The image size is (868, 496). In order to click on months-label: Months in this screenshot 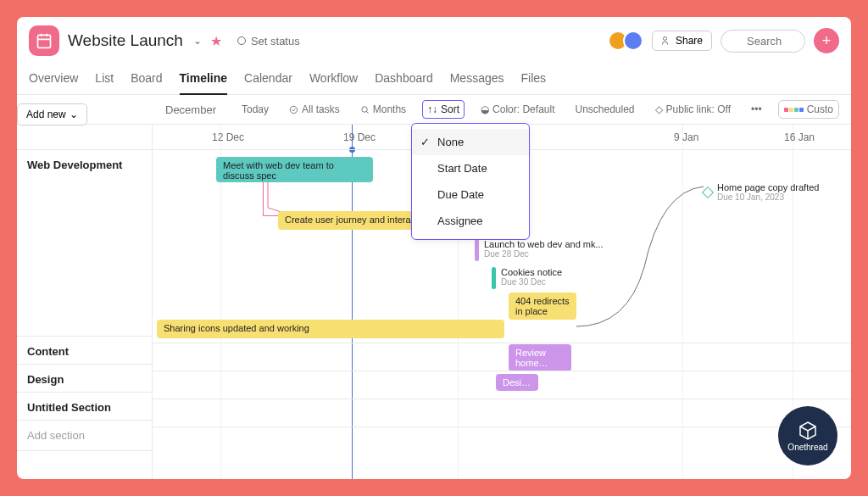, I will do `click(390, 109)`.